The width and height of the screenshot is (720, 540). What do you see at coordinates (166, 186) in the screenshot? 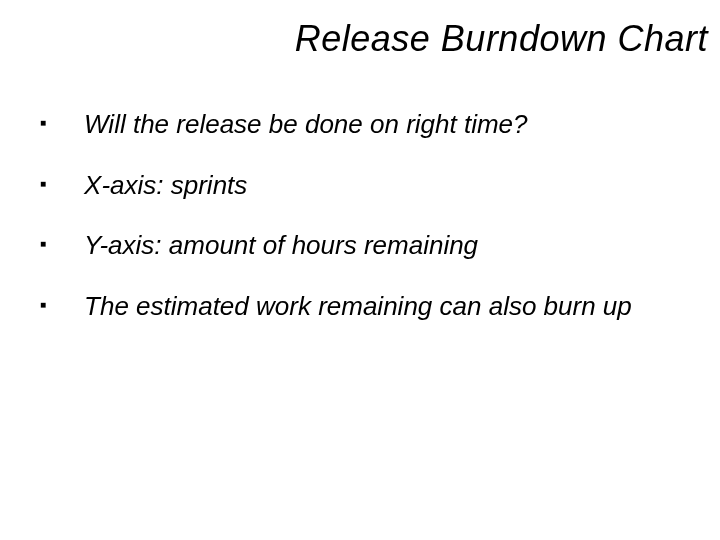
I see `bullet-text: X-axis: sprints` at bounding box center [166, 186].